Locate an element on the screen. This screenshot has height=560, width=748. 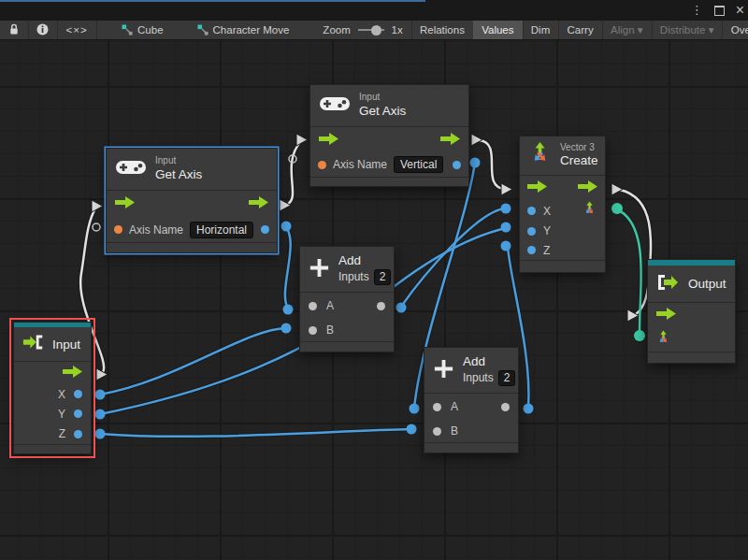
lock-icon is located at coordinates (14, 30).